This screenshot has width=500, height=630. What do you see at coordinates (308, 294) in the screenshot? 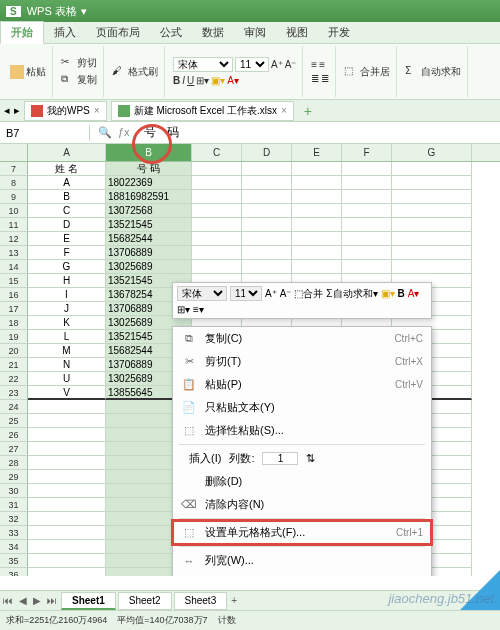
I see `mini-merge-button: ⬚合并` at bounding box center [308, 294].